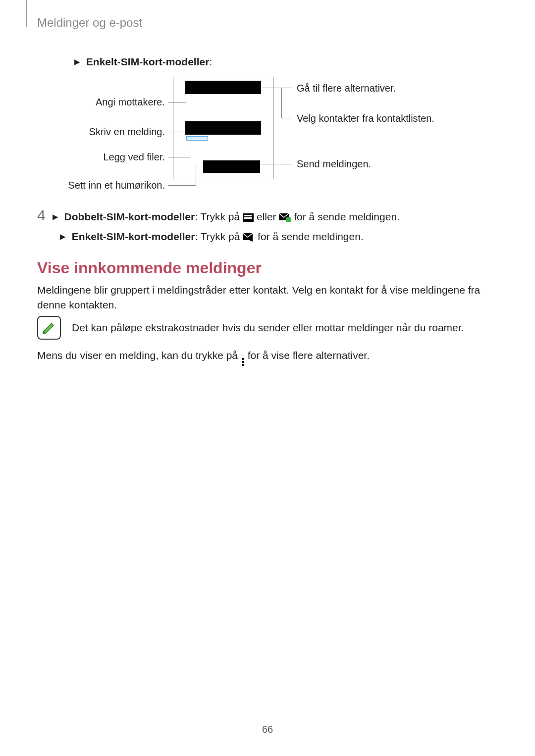 This screenshot has width=535, height=756. Describe the element at coordinates (111, 132) in the screenshot. I see `callout-write: Skriv en melding.` at that location.